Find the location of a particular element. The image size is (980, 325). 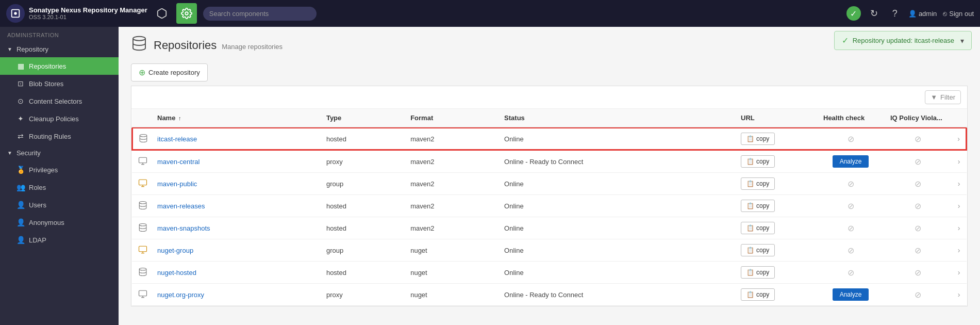

table-row: itcast-release hosted maven2 Online 📋 co… is located at coordinates (550, 139).